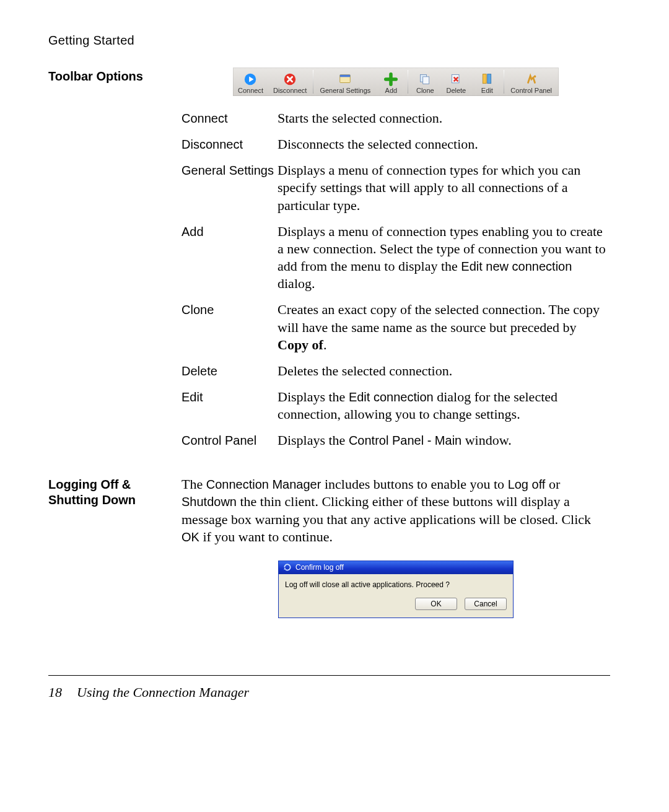 The image size is (669, 812). I want to click on disconnect-icon, so click(290, 79).